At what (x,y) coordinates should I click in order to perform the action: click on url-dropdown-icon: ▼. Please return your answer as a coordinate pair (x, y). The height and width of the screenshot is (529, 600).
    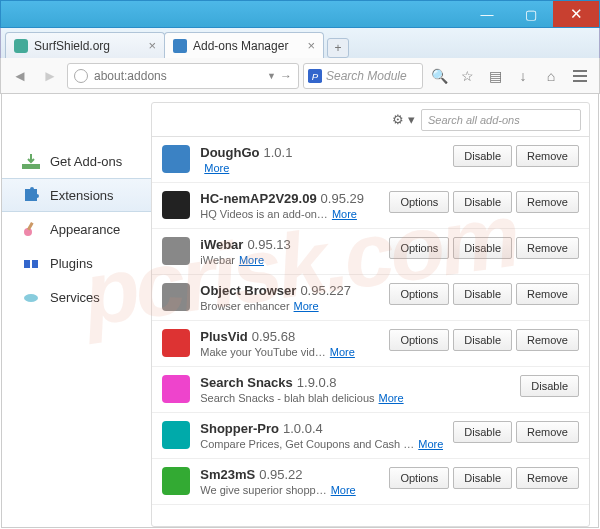
    Looking at the image, I should click on (272, 76).